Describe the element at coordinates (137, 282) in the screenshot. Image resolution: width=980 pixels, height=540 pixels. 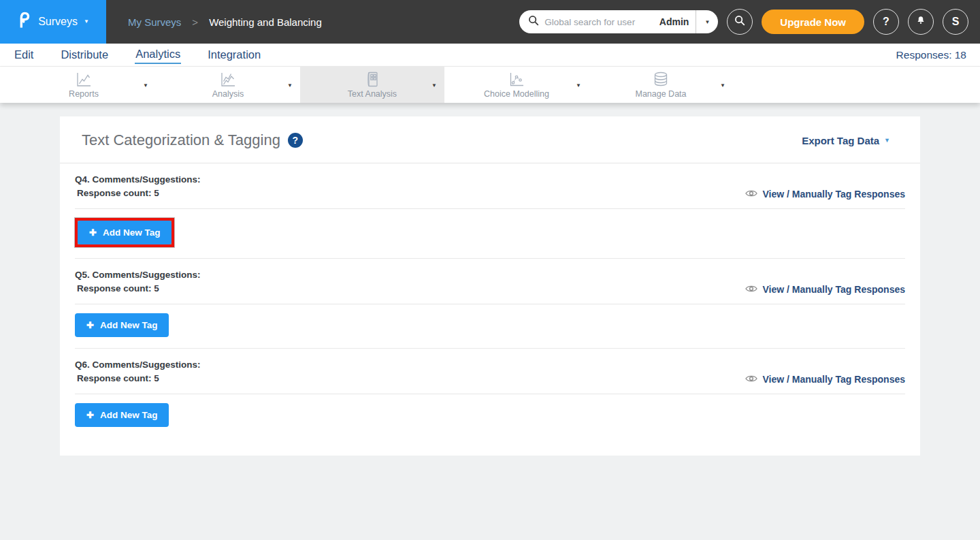
I see `question-info: Q5. Comments/Suggestions: Response count…` at that location.